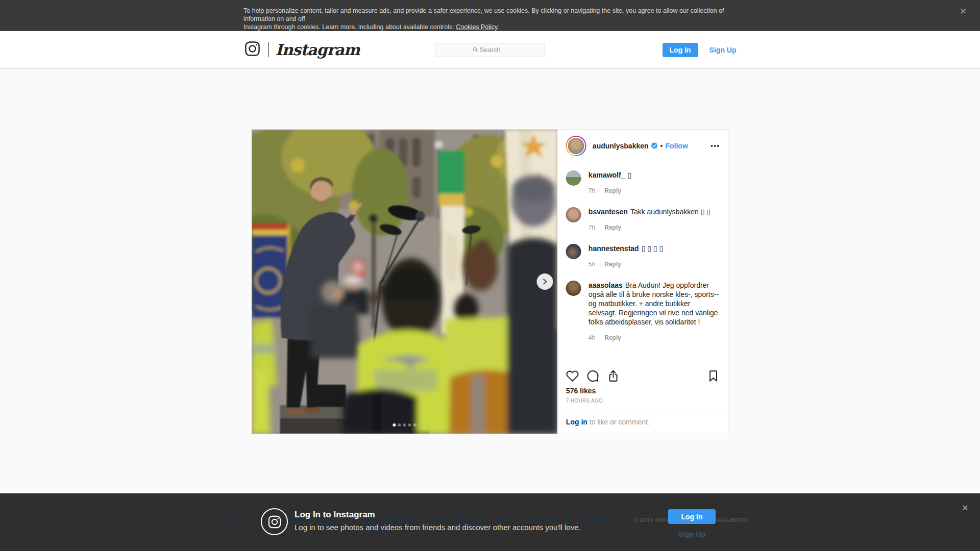  What do you see at coordinates (268, 50) in the screenshot?
I see `logo-divider` at bounding box center [268, 50].